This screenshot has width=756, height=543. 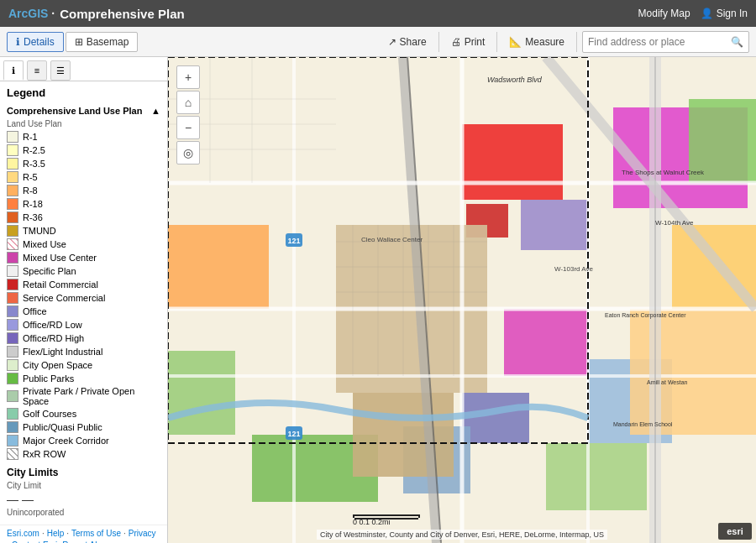 I want to click on top-bar: ArcGIS · Comprehensive Plan Modify Map 👤…, so click(x=378, y=13).